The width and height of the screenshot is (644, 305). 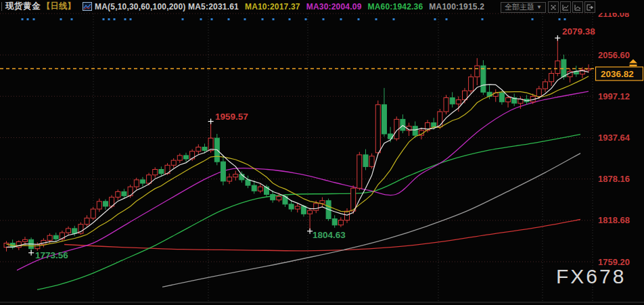 I want to click on timeframe-label: 【日线】, so click(x=59, y=7).